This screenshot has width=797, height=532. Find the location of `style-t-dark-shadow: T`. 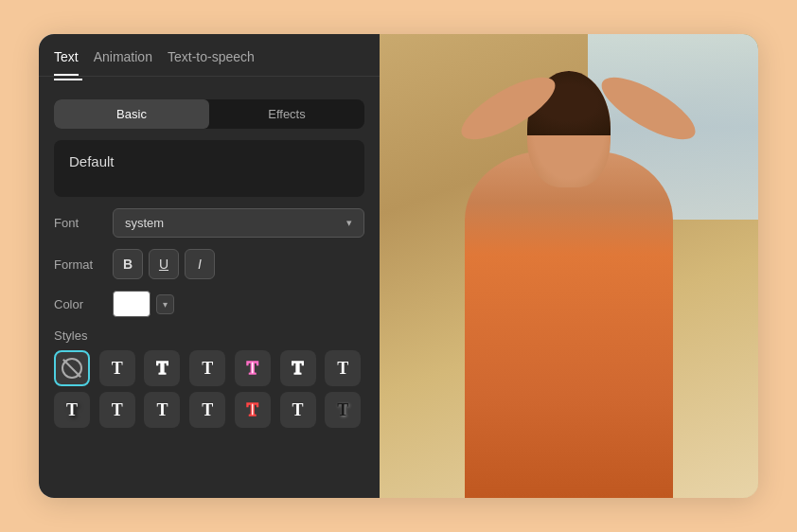

style-t-dark-shadow: T is located at coordinates (343, 410).